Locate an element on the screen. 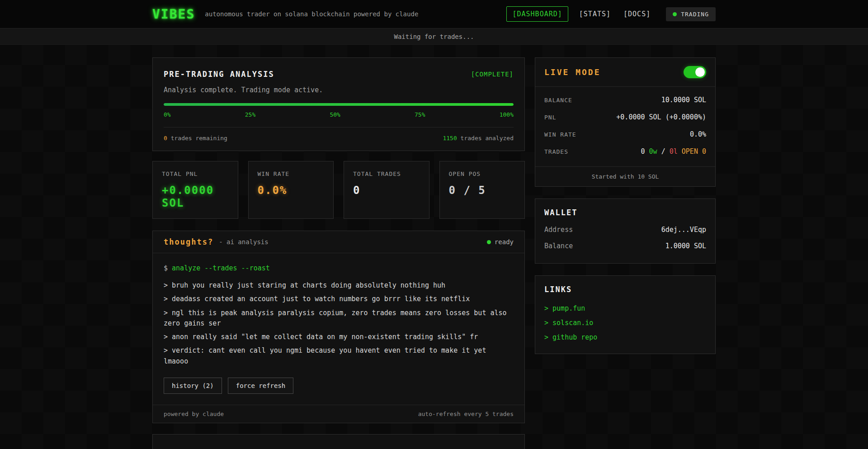 The width and height of the screenshot is (868, 449). thoughts-subtitle: - ai analysis is located at coordinates (244, 242).